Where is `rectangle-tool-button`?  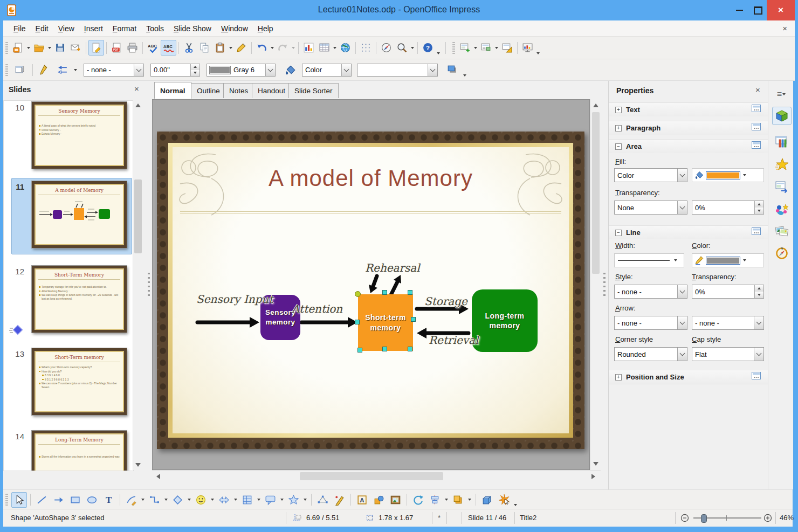 rectangle-tool-button is located at coordinates (75, 500).